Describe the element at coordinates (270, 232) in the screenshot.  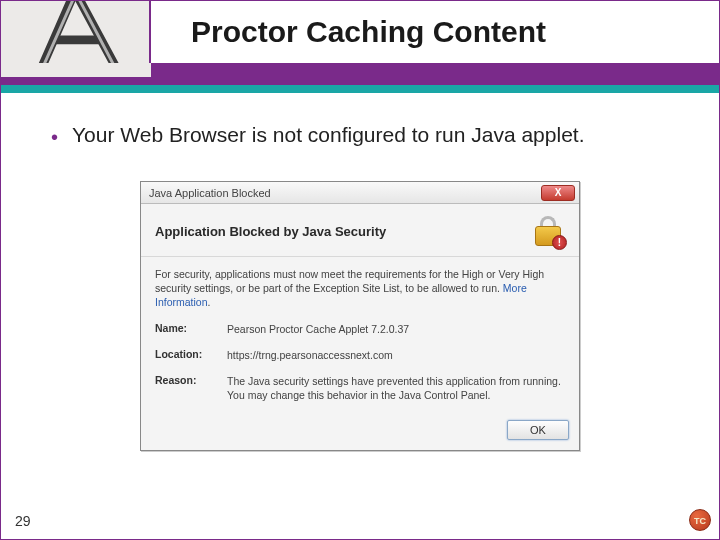
I see `dialog-heading: Application Blocked by Java Security` at that location.